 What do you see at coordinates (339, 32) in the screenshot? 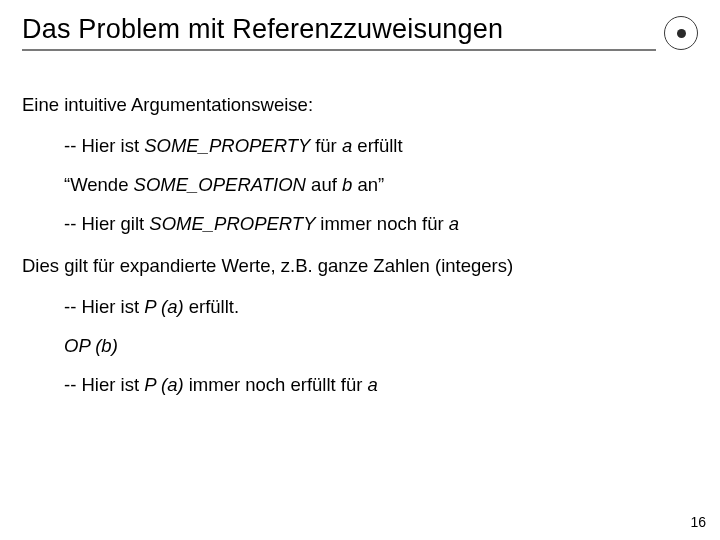
I see `title-block: Das Problem mit Referenzzuweisungen` at bounding box center [339, 32].